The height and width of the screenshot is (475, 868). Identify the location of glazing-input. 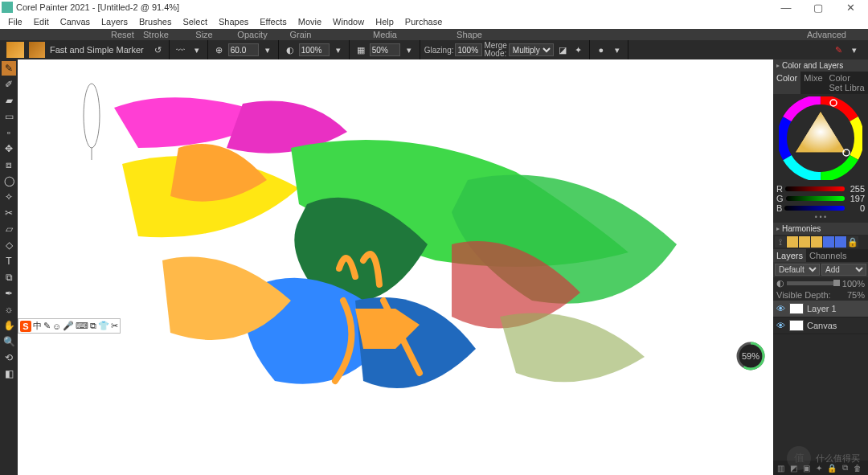
(469, 50).